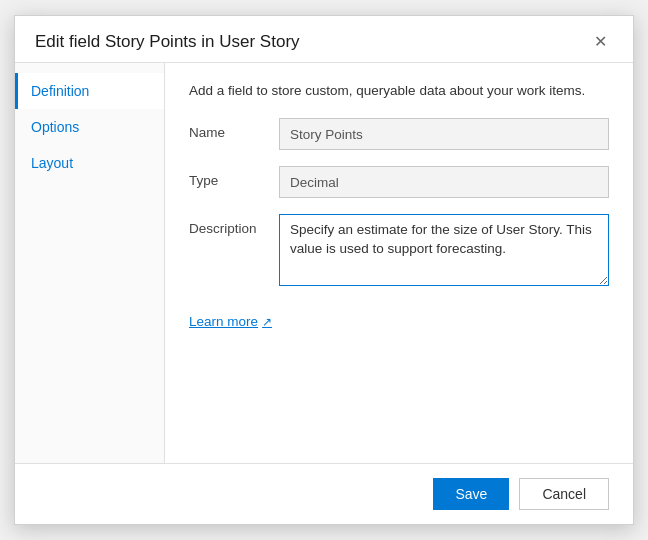 This screenshot has height=540, width=648. Describe the element at coordinates (324, 40) in the screenshot. I see `dialog-header: Edit field Story Points in User Story ✕` at that location.